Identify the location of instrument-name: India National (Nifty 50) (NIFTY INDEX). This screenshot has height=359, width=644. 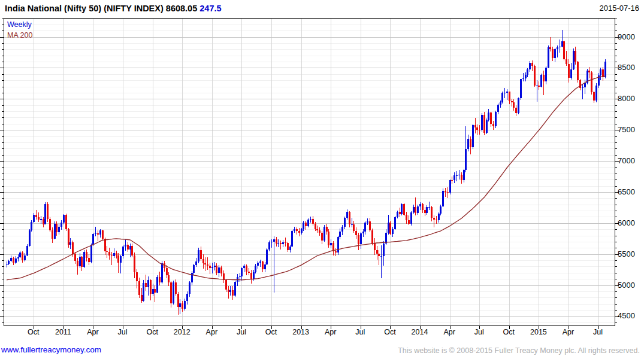
(84, 8).